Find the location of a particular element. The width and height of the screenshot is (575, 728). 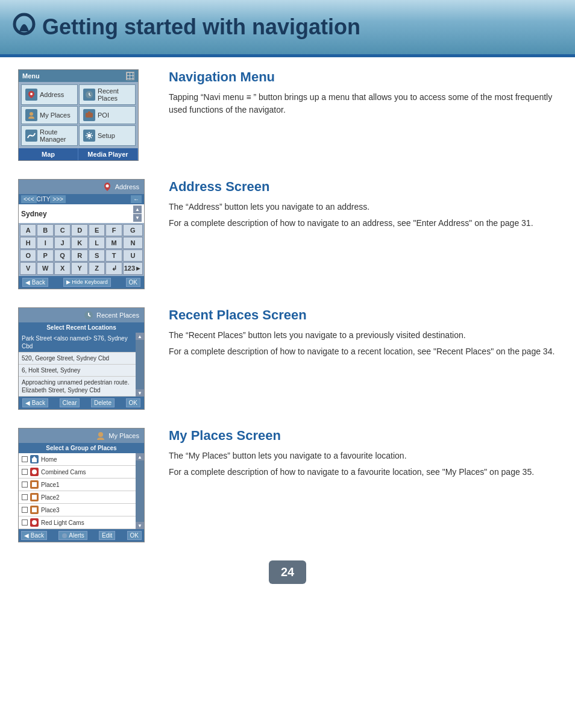

myplaces-edit-btn: Edit is located at coordinates (107, 535).